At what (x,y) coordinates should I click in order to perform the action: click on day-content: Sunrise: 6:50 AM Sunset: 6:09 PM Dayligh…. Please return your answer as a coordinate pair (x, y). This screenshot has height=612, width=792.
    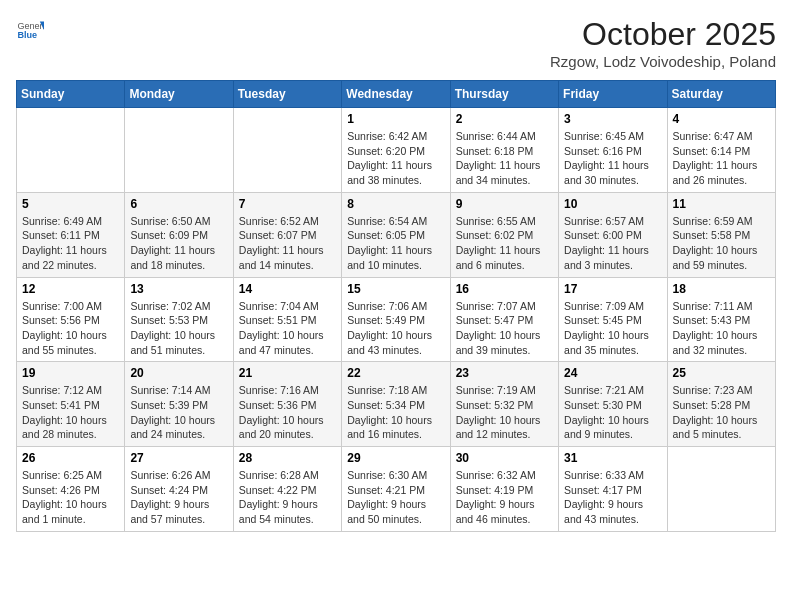
    Looking at the image, I should click on (178, 244).